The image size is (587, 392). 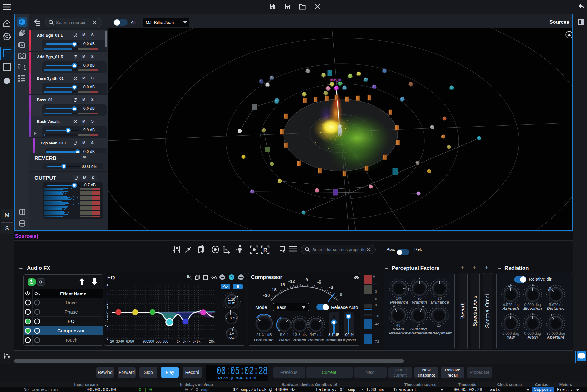 What do you see at coordinates (145, 341) in the screenshot?
I see `svg-text: 200` at bounding box center [145, 341].